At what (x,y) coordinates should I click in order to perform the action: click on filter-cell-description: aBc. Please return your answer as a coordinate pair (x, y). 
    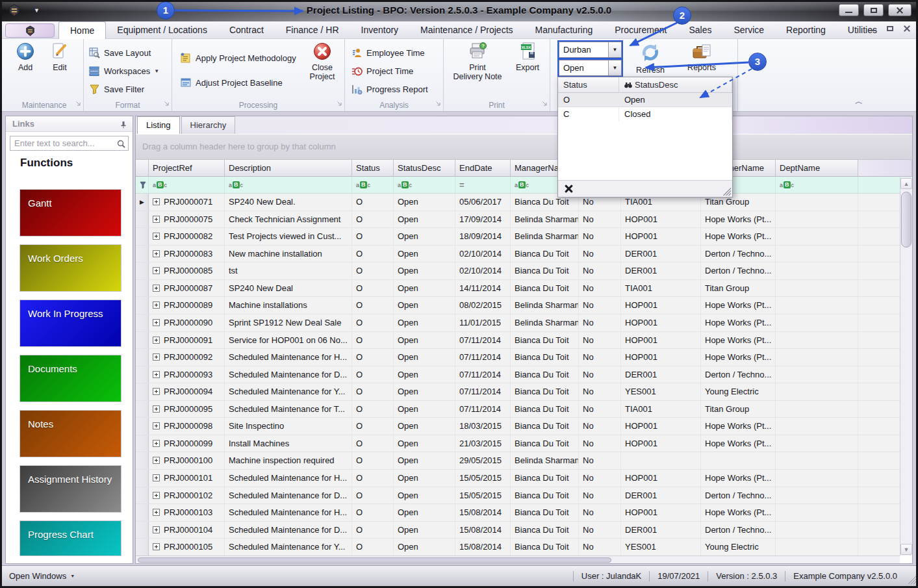
    Looking at the image, I should click on (288, 185).